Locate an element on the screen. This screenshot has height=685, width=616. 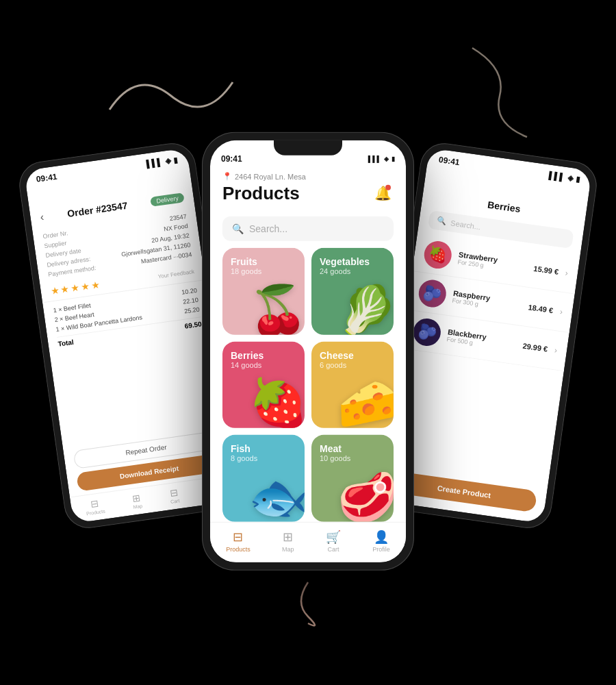
star-4: ★ is located at coordinates (85, 287).